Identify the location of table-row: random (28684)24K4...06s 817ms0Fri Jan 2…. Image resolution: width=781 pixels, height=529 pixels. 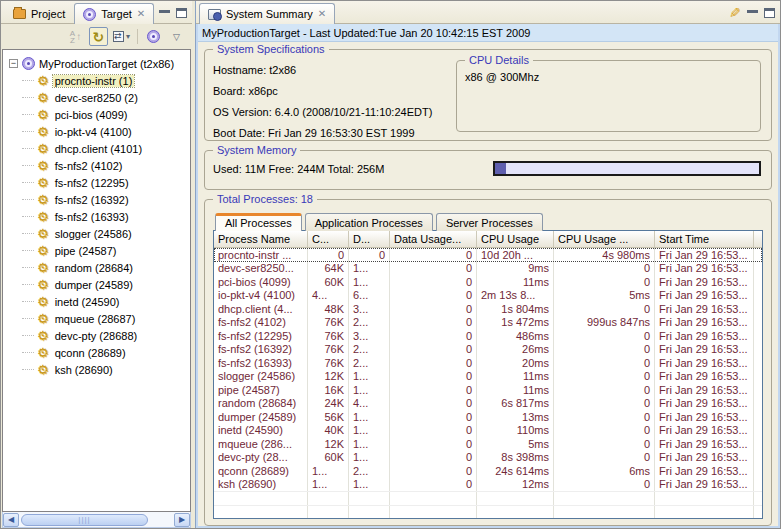
(488, 404).